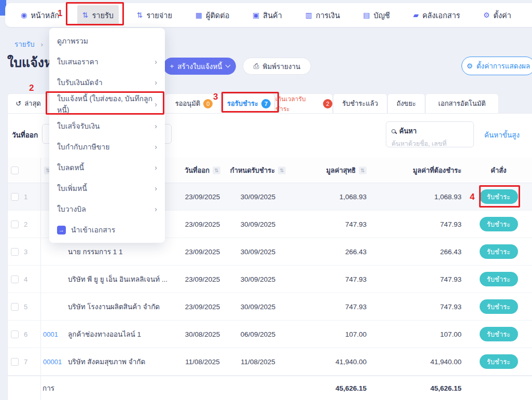 This screenshot has width=532, height=400. I want to click on select-all-checkbox, so click(15, 170).